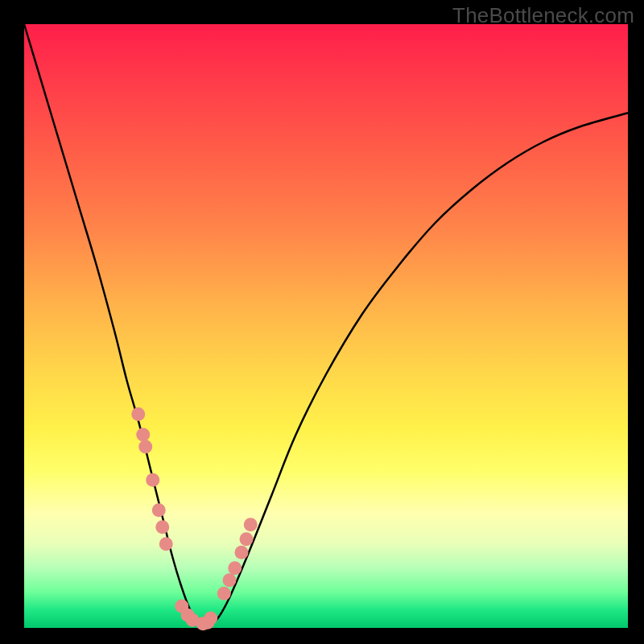  I want to click on data-points, so click(195, 518).